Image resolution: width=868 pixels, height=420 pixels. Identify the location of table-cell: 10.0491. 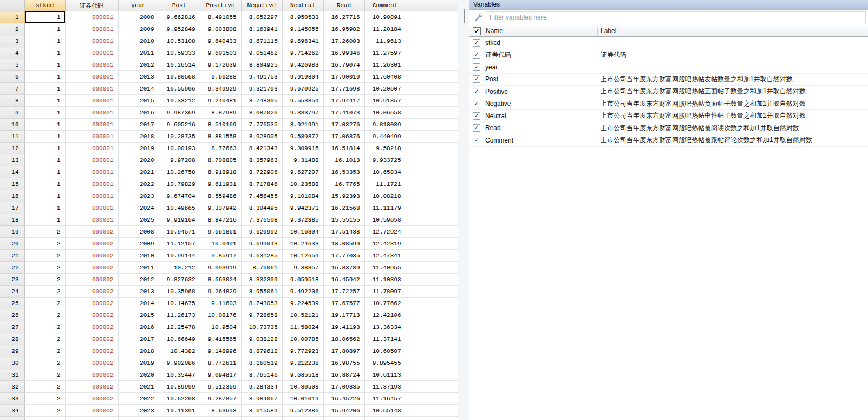
(220, 244).